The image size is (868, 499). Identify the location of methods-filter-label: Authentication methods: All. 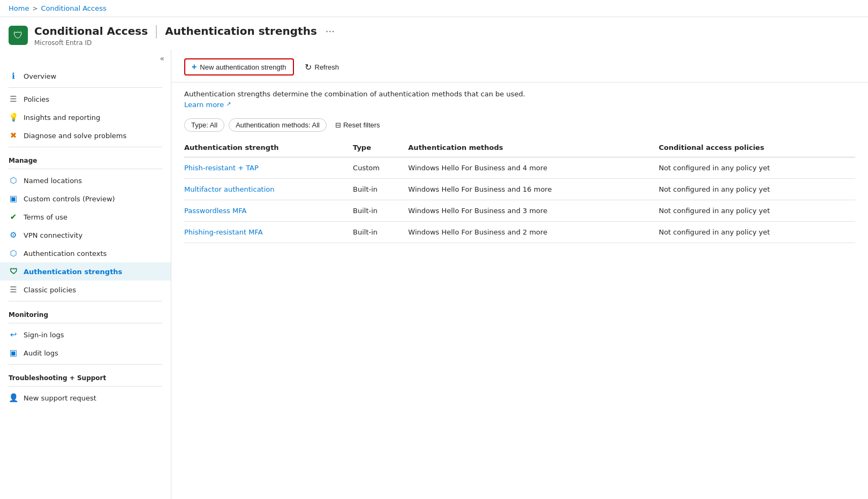
(277, 125).